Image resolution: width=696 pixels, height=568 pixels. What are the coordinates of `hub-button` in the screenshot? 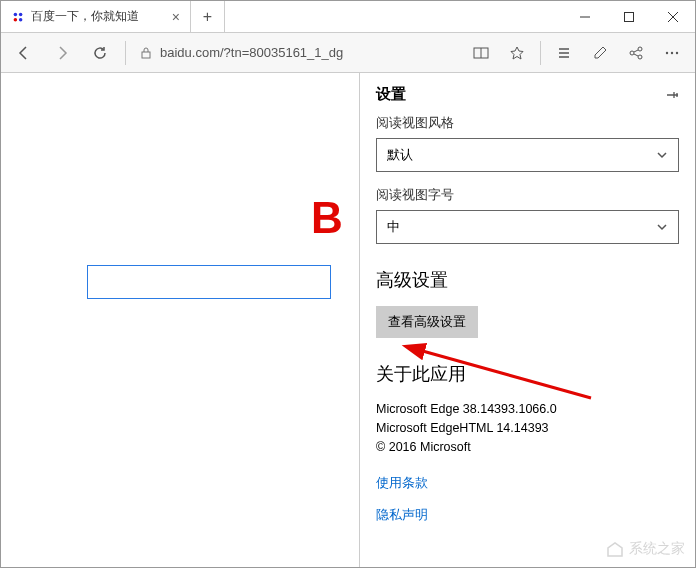 It's located at (564, 53).